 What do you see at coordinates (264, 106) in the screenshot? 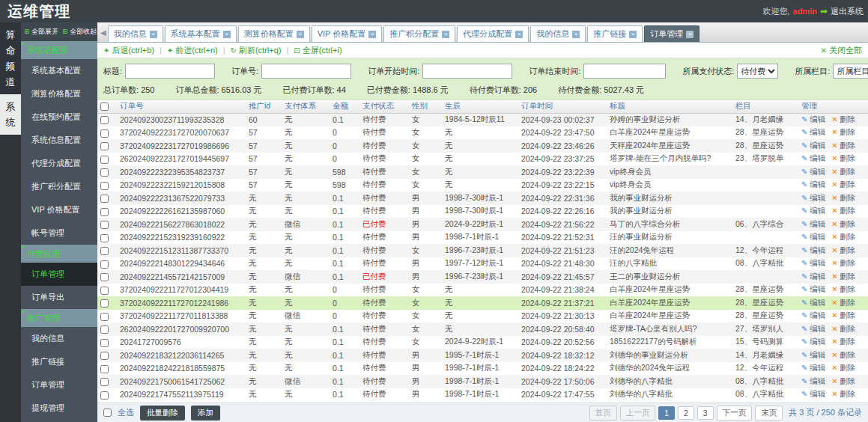
I see `column-header: 推广id` at bounding box center [264, 106].